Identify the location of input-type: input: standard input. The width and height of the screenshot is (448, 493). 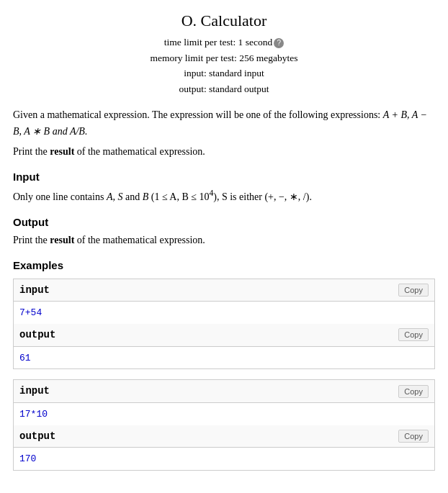
(224, 73).